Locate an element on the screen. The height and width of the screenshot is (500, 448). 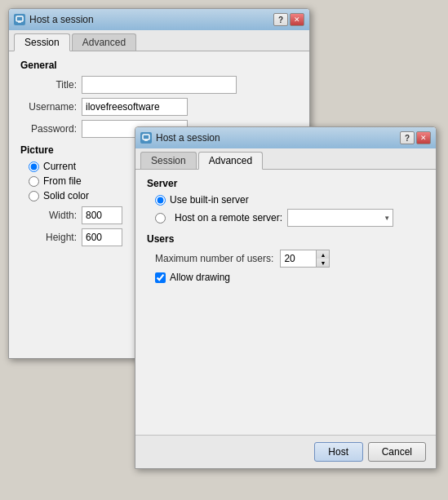
picture-current-radio is located at coordinates (34, 166).